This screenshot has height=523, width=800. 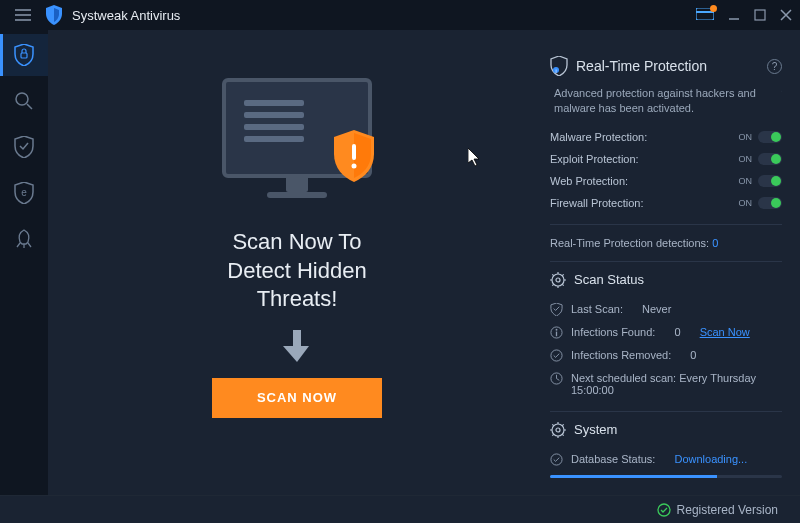 What do you see at coordinates (556, 71) in the screenshot?
I see `svg-text: i` at bounding box center [556, 71].